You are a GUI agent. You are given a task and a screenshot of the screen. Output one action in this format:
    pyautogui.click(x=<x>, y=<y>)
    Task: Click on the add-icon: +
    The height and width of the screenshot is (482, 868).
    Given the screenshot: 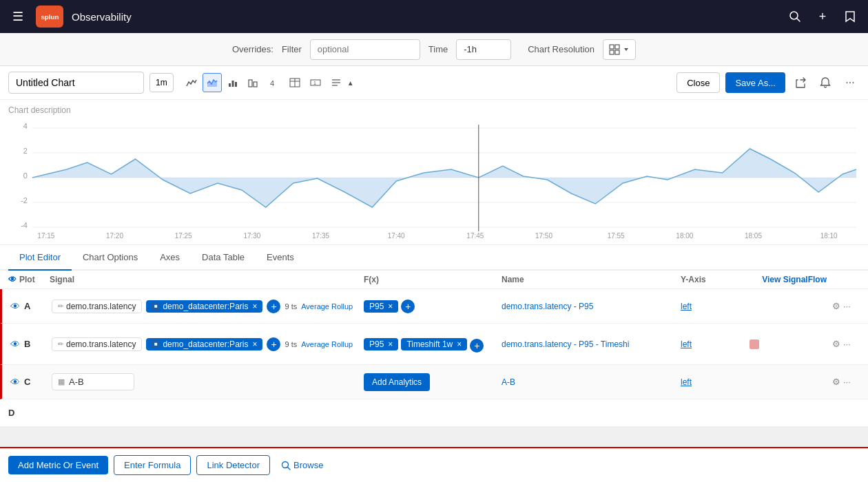 What is the action you would take?
    pyautogui.click(x=823, y=17)
    